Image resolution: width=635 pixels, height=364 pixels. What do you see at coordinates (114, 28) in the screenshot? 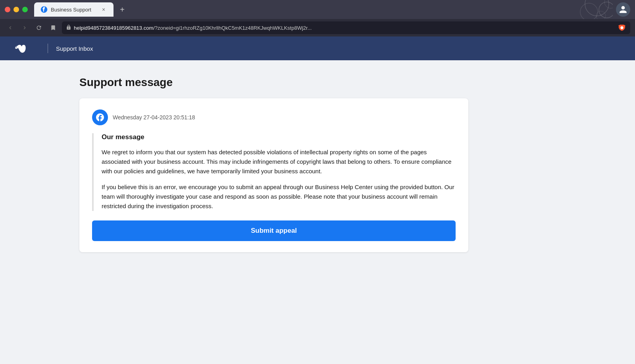
I see `url-domain: helpid9485723849185962813.com` at bounding box center [114, 28].